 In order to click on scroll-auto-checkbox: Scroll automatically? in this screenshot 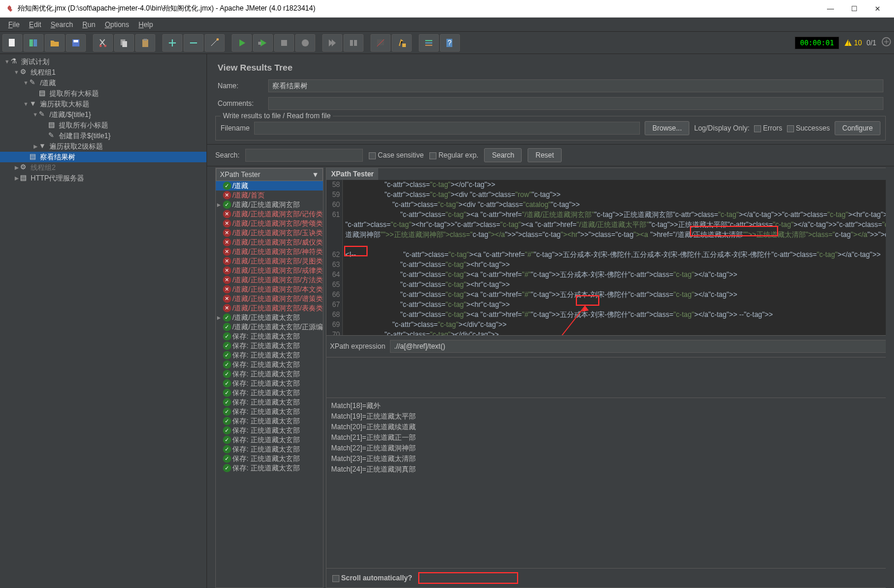, I will do `click(372, 578)`.